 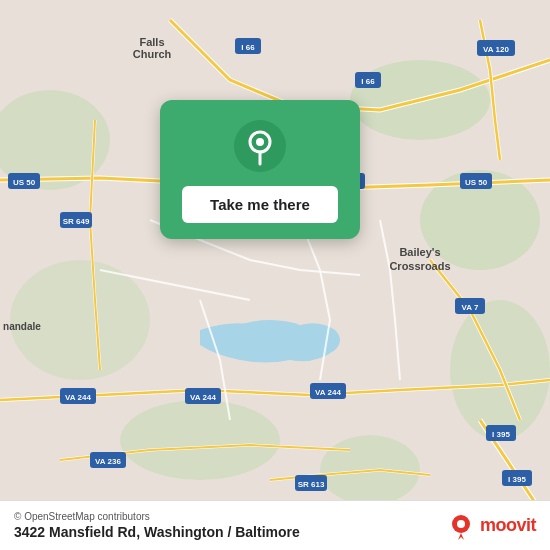 What do you see at coordinates (260, 146) in the screenshot?
I see `location-pin-icon` at bounding box center [260, 146].